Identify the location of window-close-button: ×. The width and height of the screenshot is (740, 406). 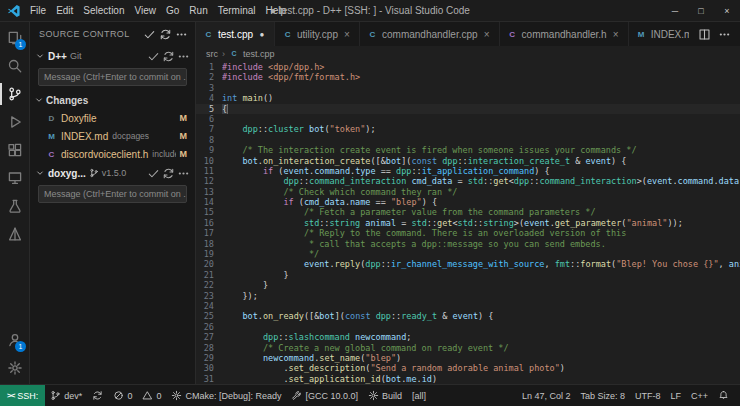
(727, 11).